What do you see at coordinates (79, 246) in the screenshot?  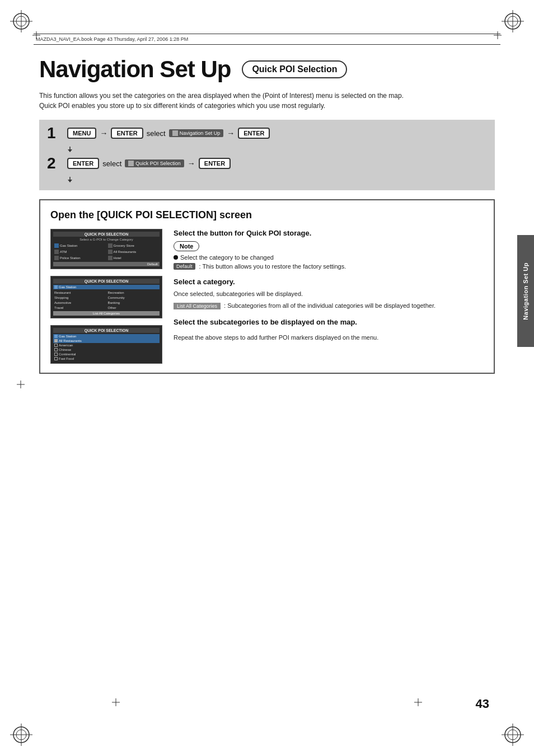 I see `mini-cell-gasstation: Gas Station` at bounding box center [79, 246].